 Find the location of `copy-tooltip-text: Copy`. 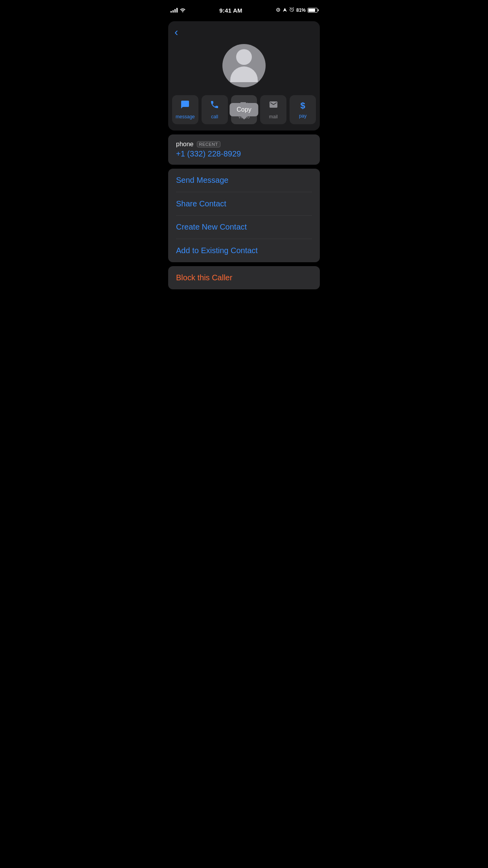

copy-tooltip-text: Copy is located at coordinates (244, 109).